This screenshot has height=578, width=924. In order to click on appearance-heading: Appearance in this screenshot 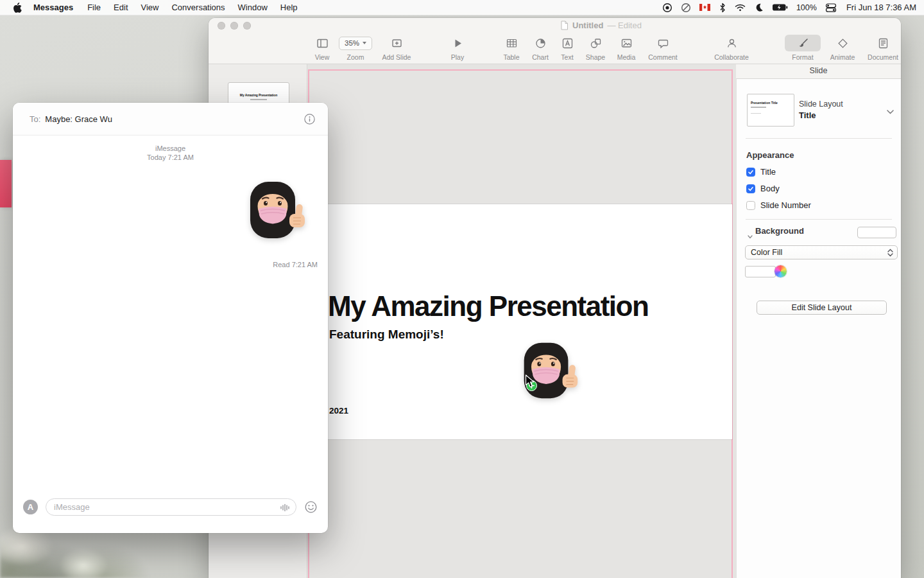, I will do `click(770, 155)`.